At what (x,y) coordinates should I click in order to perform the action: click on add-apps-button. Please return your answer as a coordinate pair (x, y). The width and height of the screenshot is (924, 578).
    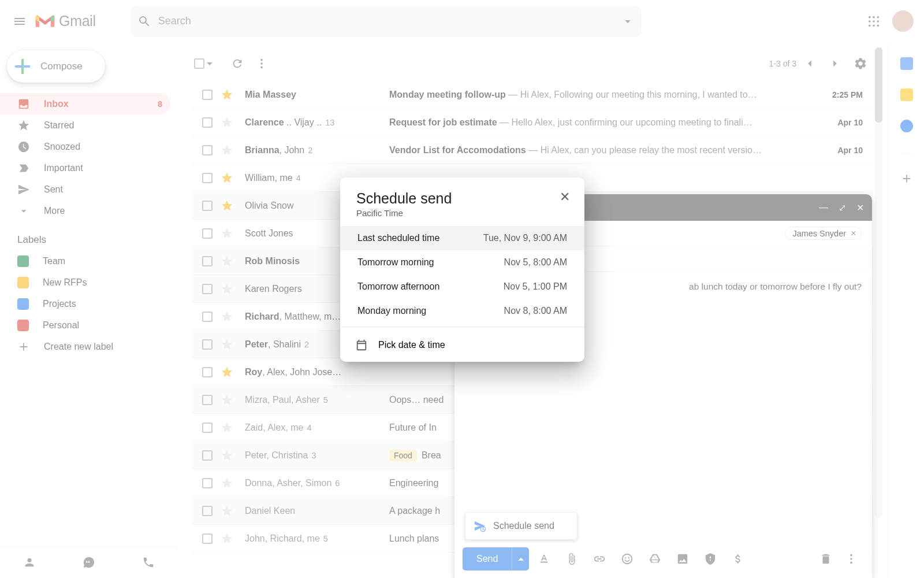
    Looking at the image, I should click on (907, 179).